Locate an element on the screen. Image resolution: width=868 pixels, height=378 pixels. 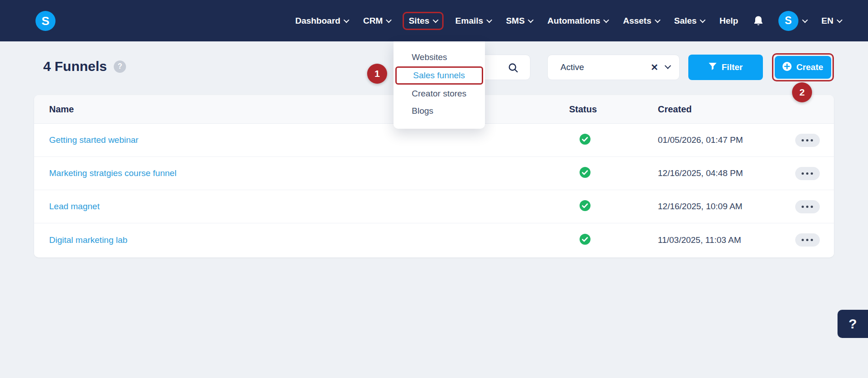
filter-button: Filter is located at coordinates (726, 67).